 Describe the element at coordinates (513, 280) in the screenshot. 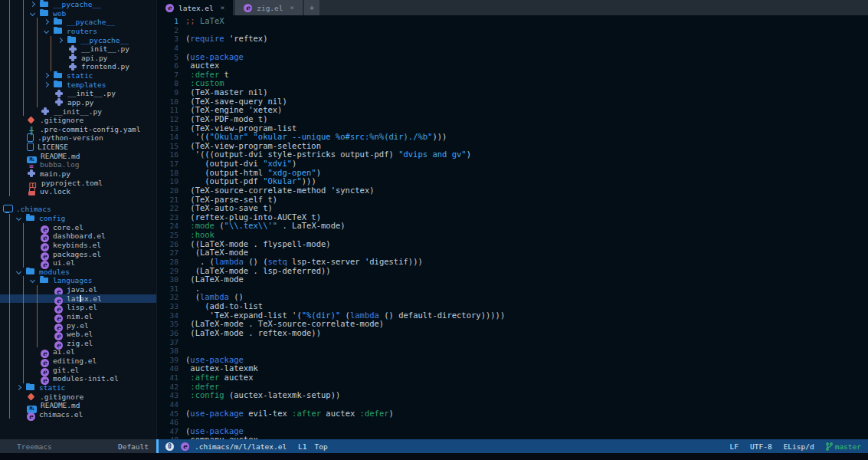

I see `code-line: 30 (LaTeX-mode` at that location.